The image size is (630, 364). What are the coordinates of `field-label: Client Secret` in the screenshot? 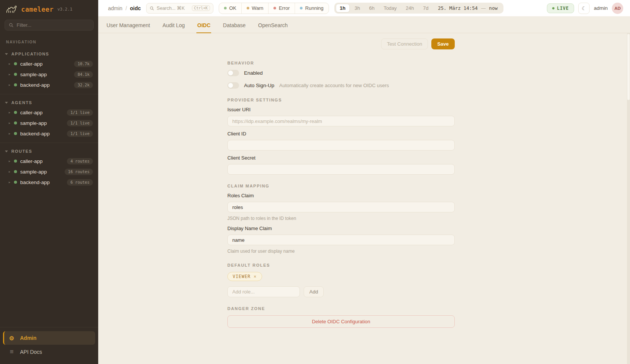 It's located at (341, 158).